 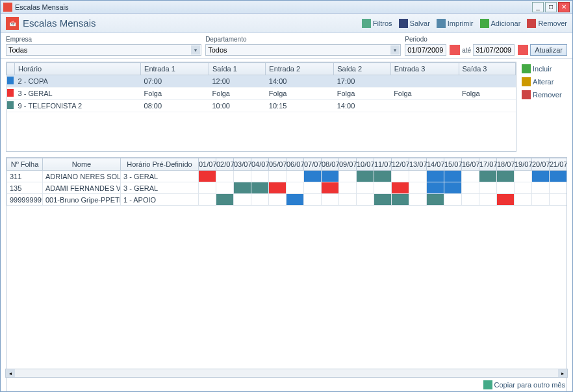 What do you see at coordinates (104, 50) in the screenshot?
I see `empresa-select: Todas▾` at bounding box center [104, 50].